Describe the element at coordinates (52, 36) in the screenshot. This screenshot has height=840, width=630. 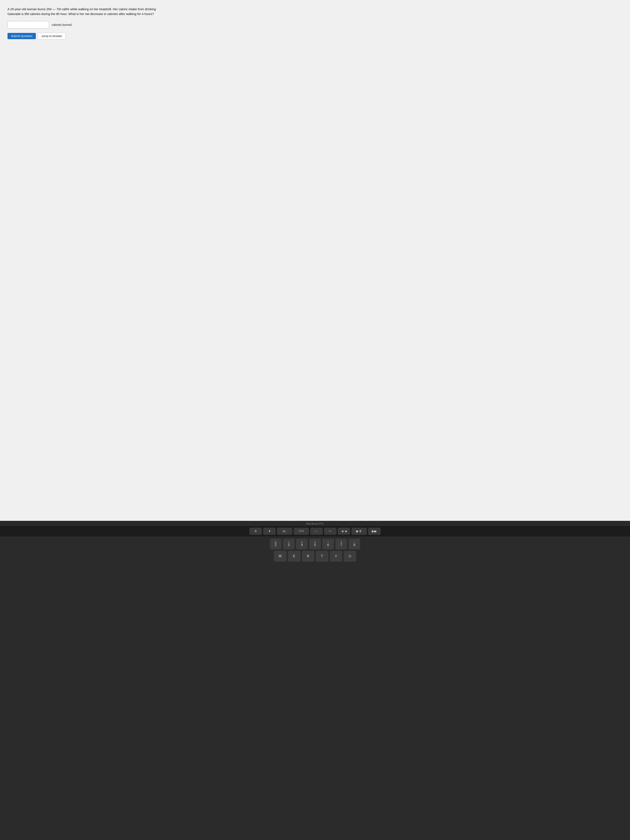
I see `jump-to-answer-button: Jump to Answer` at that location.